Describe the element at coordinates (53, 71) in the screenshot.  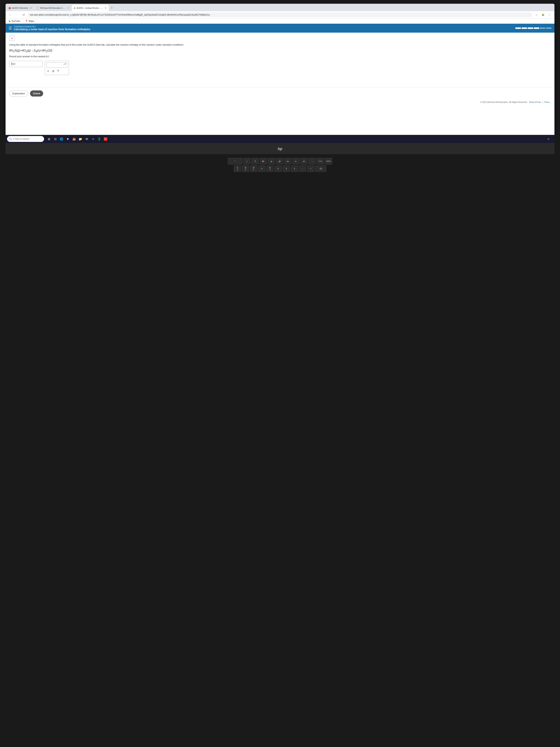
I see `math-undo-button: ↺` at that location.